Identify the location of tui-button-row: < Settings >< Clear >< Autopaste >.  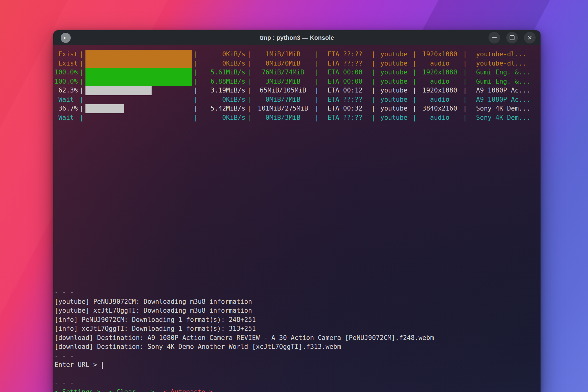
(296, 390).